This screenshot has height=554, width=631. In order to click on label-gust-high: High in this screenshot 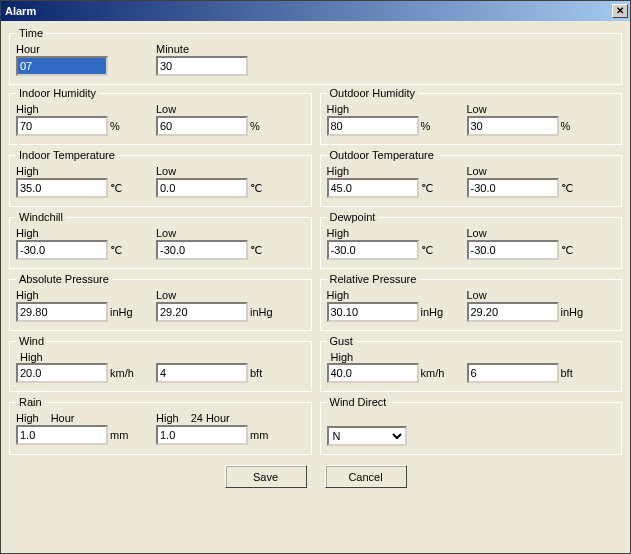, I will do `click(342, 357)`.